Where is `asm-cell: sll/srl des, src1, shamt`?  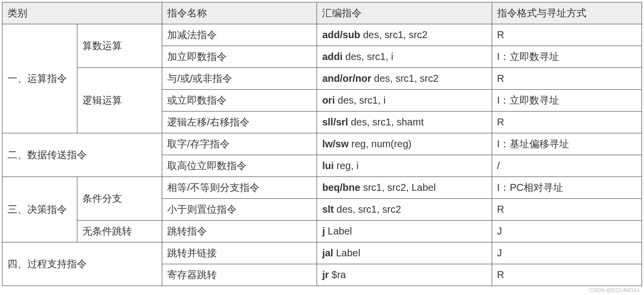 asm-cell: sll/srl des, src1, shamt is located at coordinates (404, 122).